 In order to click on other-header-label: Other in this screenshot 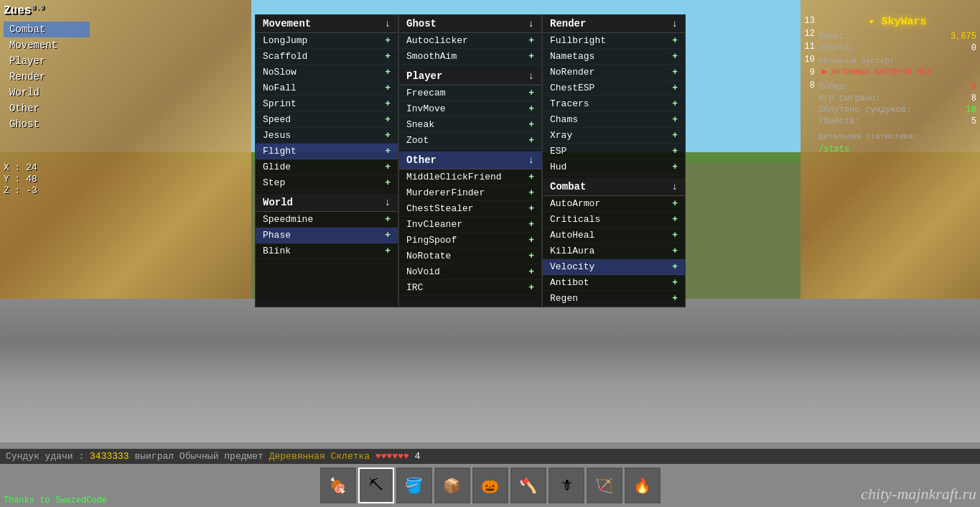, I will do `click(421, 160)`.